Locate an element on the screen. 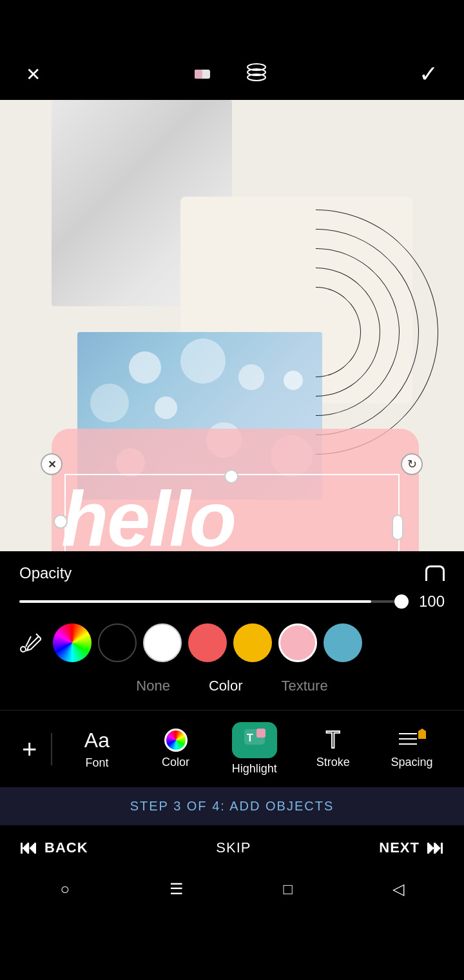 The height and width of the screenshot is (980, 464). yellow-swatch is located at coordinates (253, 643).